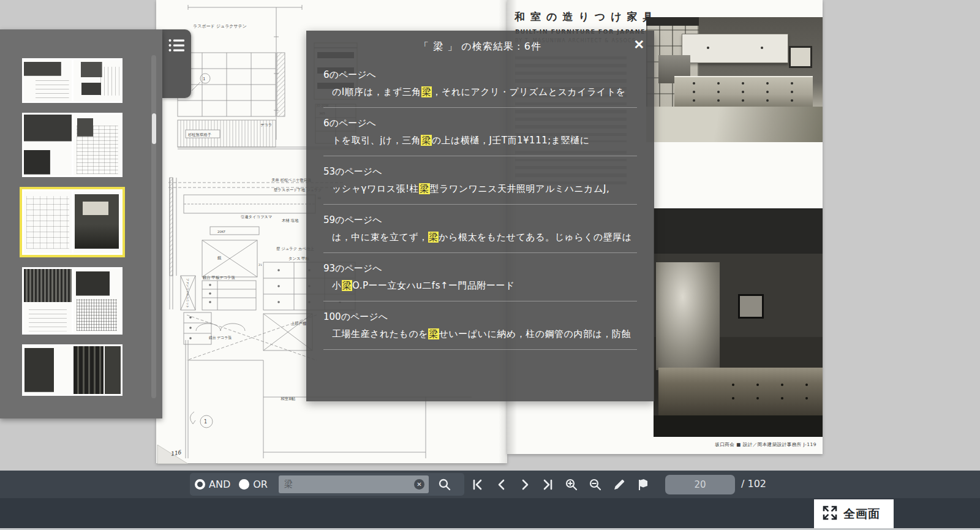 This screenshot has width=980, height=530. What do you see at coordinates (735, 48) in the screenshot?
I see `wall-cabinet` at bounding box center [735, 48].